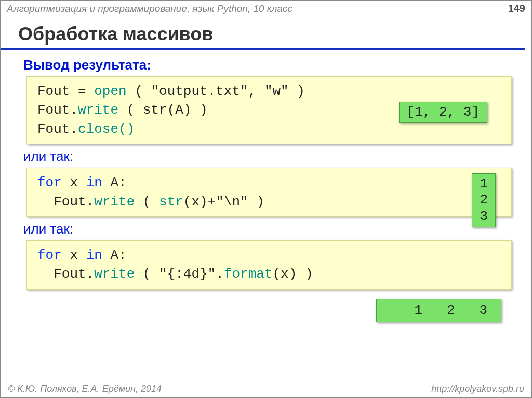  I want to click on slide-title: Обработка массивов, so click(263, 34).